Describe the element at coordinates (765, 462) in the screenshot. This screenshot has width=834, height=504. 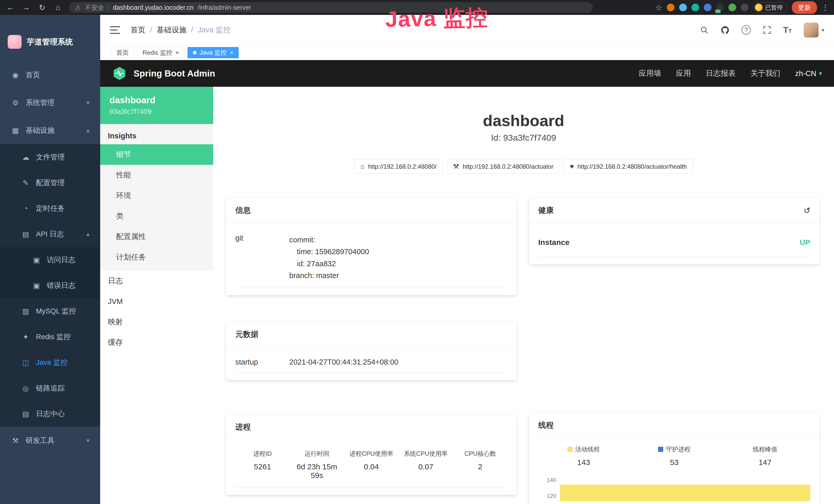
I see `legend-peak-value: 147` at that location.